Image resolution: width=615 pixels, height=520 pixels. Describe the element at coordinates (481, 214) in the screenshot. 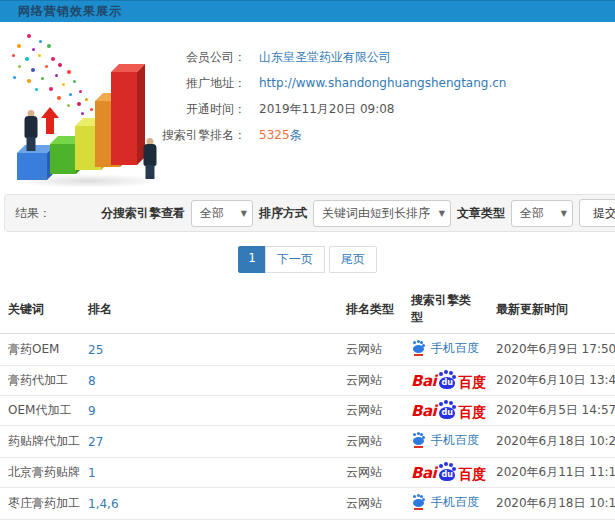

I see `article-type-label: 文章类型` at that location.